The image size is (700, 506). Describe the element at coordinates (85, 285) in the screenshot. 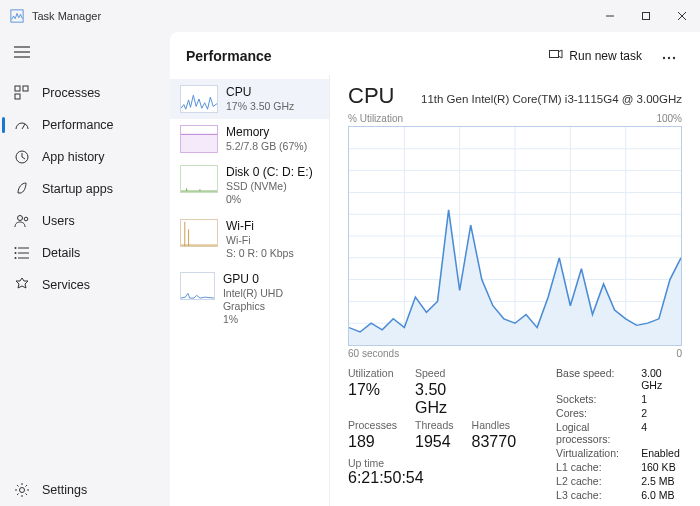

I see `nav-services: Services` at that location.